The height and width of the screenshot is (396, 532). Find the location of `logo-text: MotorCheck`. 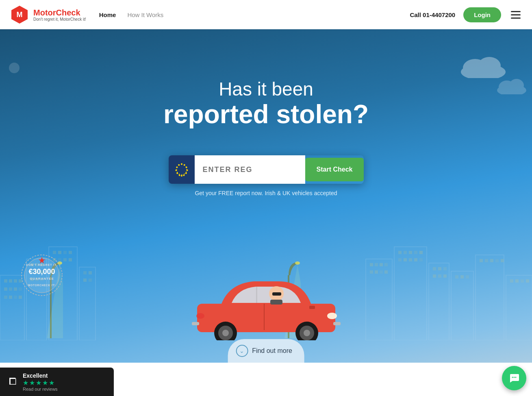

logo-text: MotorCheck is located at coordinates (60, 13).